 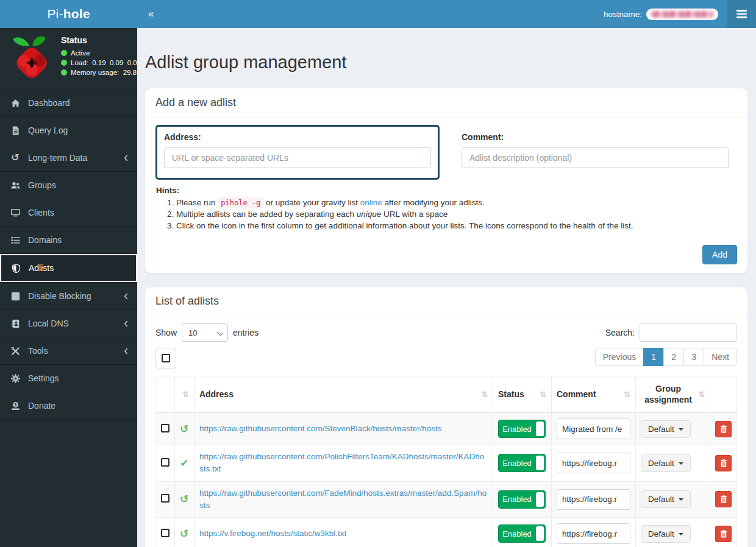 I want to click on sidebar-item-clients: Clients, so click(x=68, y=213).